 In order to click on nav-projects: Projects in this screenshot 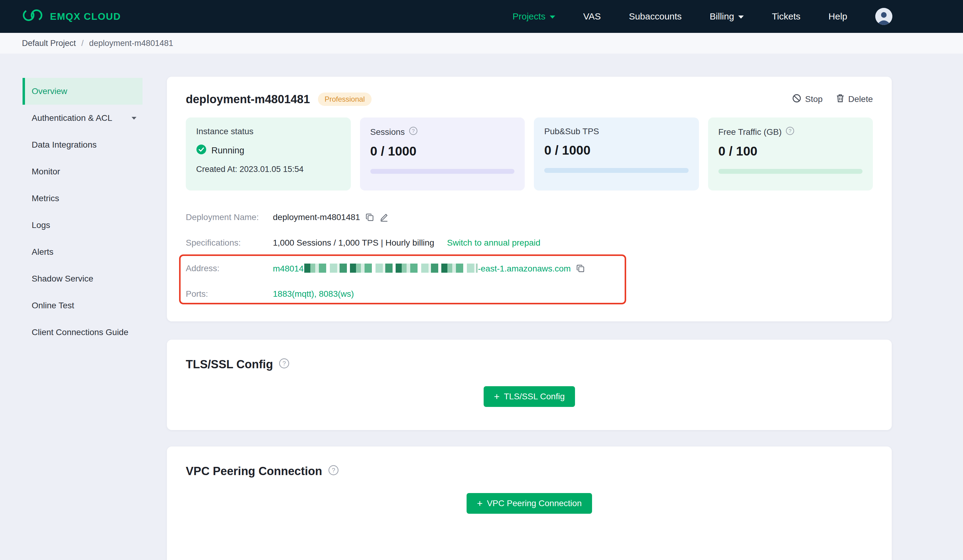, I will do `click(534, 16)`.